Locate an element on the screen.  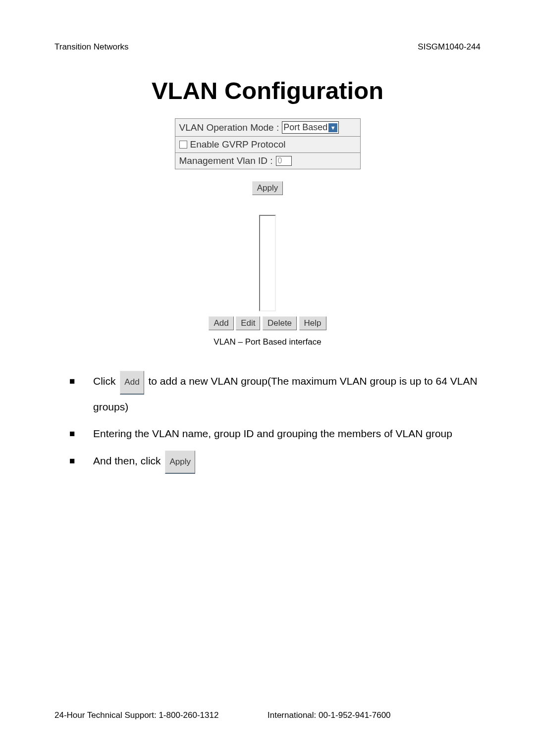
edit-button: Edit is located at coordinates (248, 323).